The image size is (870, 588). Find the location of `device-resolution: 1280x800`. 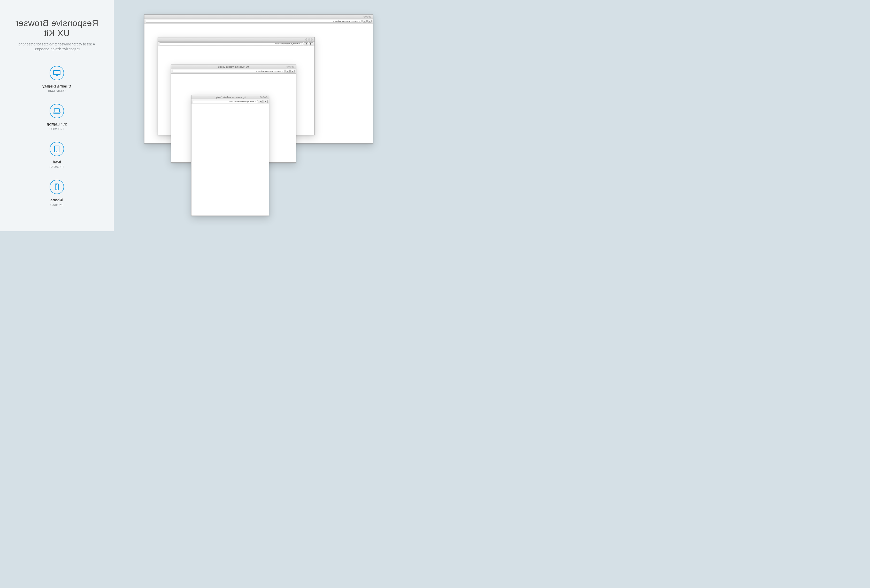

device-resolution: 1280x800 is located at coordinates (57, 129).